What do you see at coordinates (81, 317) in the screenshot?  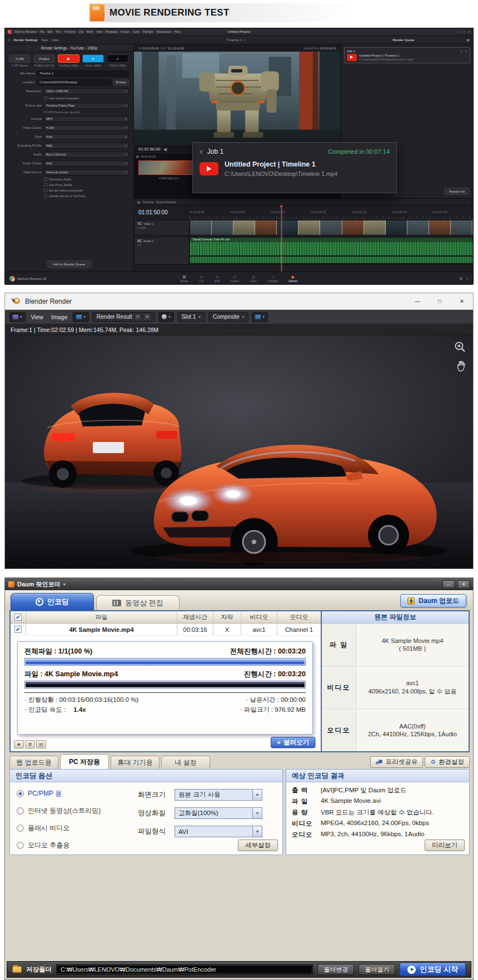 I see `browse-image-button: ▾` at bounding box center [81, 317].